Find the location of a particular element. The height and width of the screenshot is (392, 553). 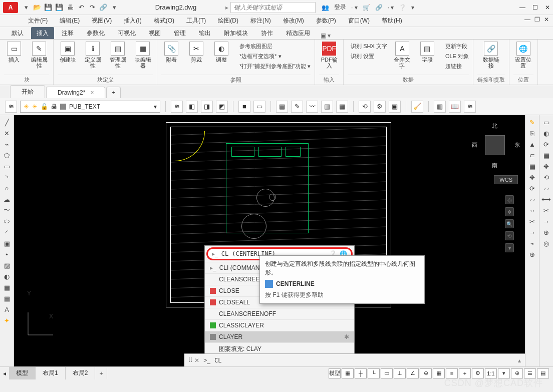

tab-scroll-left: ◂ is located at coordinates (5, 373).